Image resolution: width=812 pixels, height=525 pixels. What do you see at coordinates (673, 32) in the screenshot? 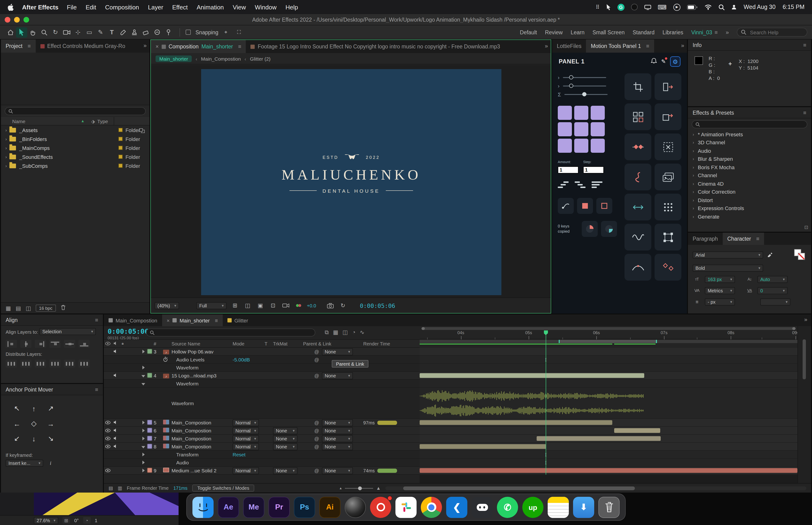
I see `workspace-libraries: Libraries` at bounding box center [673, 32].